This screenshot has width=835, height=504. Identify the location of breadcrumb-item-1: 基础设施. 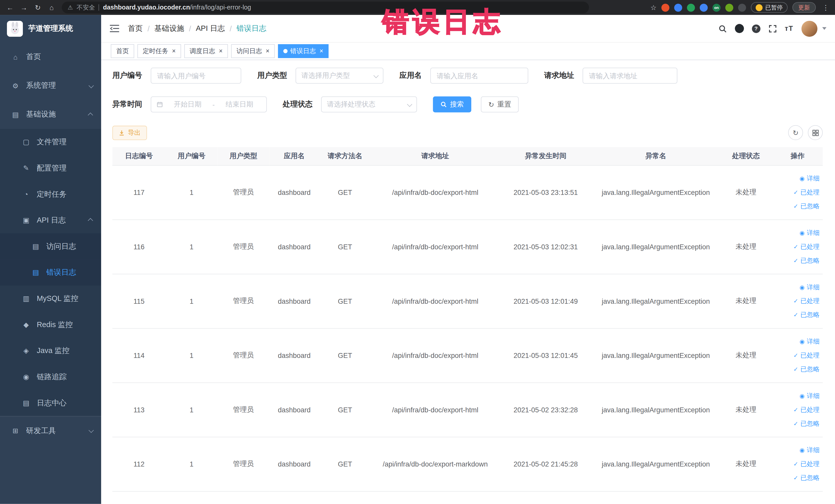
(169, 28).